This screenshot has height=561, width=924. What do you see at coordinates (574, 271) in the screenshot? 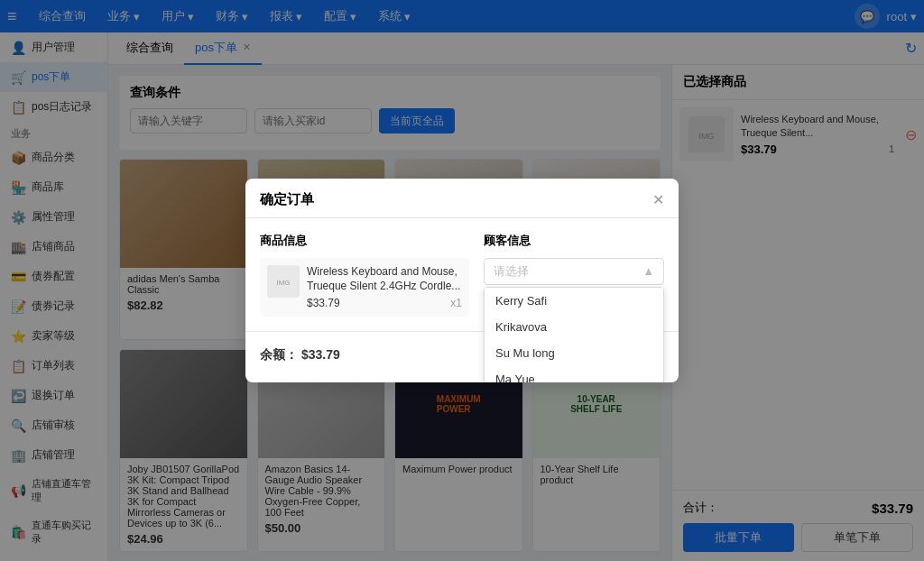
I see `customer-select-wrapper: 请选择 ▲ Kerry Safi Krikavova Su Mu long Ma…` at bounding box center [574, 271].